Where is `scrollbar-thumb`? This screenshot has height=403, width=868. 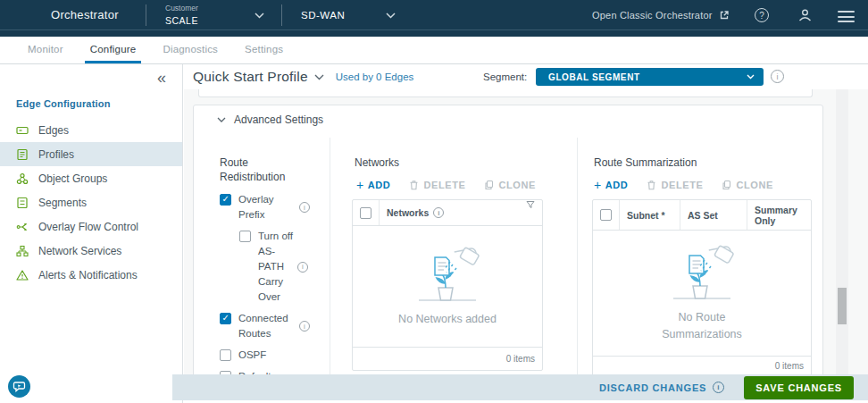 scrollbar-thumb is located at coordinates (842, 306).